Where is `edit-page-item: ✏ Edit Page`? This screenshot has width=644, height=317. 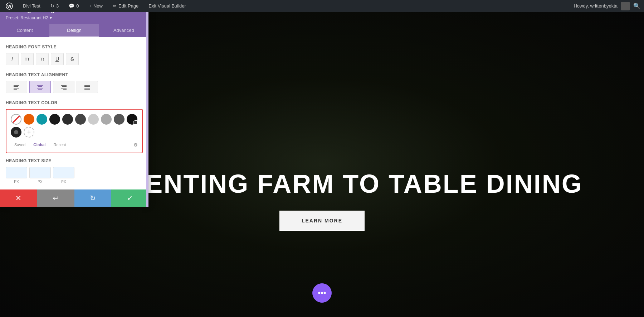 edit-page-item: ✏ Edit Page is located at coordinates (126, 6).